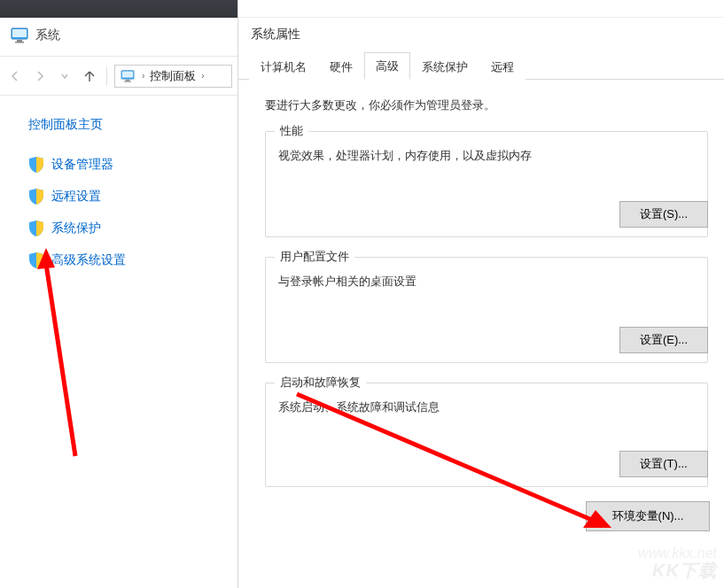 This screenshot has height=588, width=724. I want to click on nav-separator, so click(106, 76).